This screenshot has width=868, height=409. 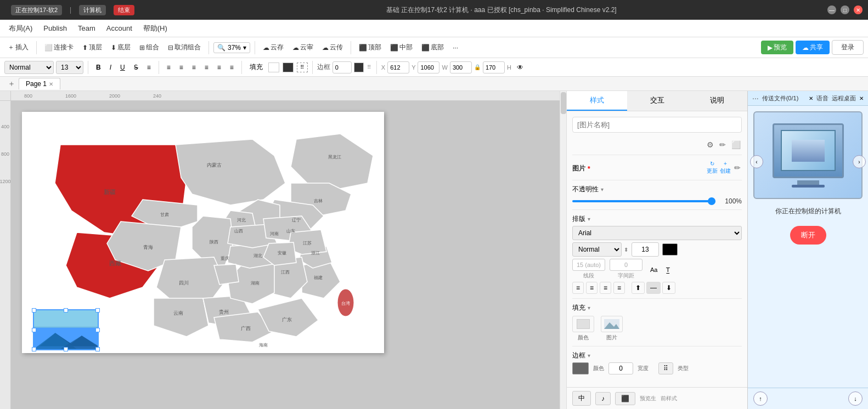 What do you see at coordinates (859, 162) in the screenshot?
I see `remote-nav-right-btn: ›` at bounding box center [859, 162].